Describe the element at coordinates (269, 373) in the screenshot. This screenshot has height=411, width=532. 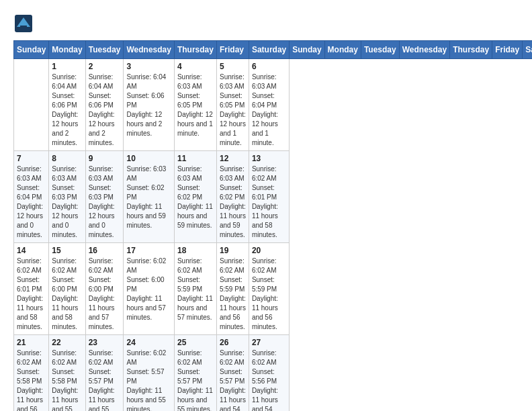
I see `calendar-cell: 27Sunrise: 6:02 AMSunset: 5:56 PMDayligh…` at that location.